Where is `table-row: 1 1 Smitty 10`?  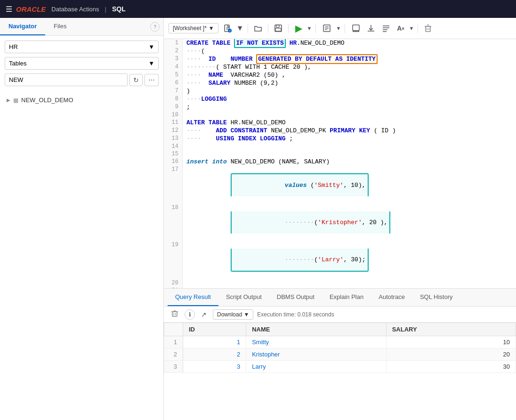
table-row: 1 1 Smitty 10 is located at coordinates (340, 342).